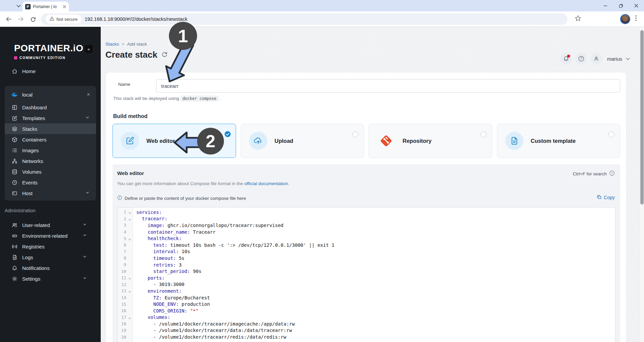 Image resolution: width=644 pixels, height=342 pixels. What do you see at coordinates (366, 278) in the screenshot?
I see `code-line: 11 ports:` at bounding box center [366, 278].